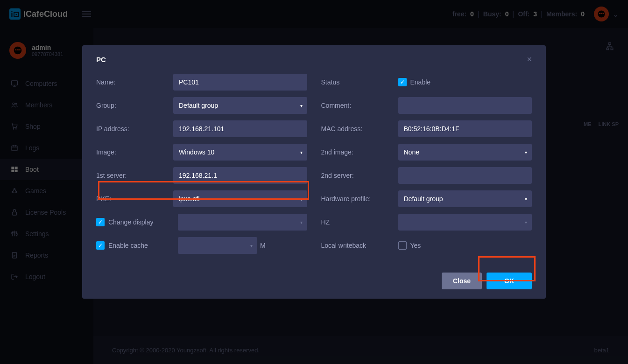 This screenshot has width=628, height=364. I want to click on writeback-label: Local writeback, so click(358, 245).